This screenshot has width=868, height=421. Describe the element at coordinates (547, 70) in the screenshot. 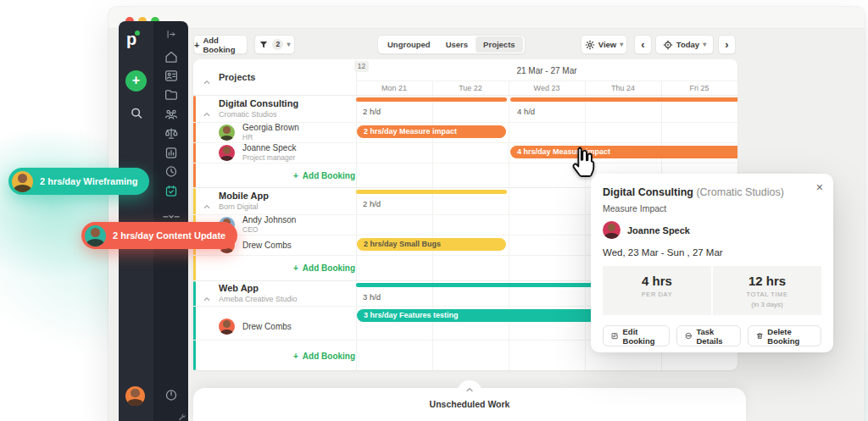

I see `week-range-label: 21 Mar - 27 Mar` at that location.